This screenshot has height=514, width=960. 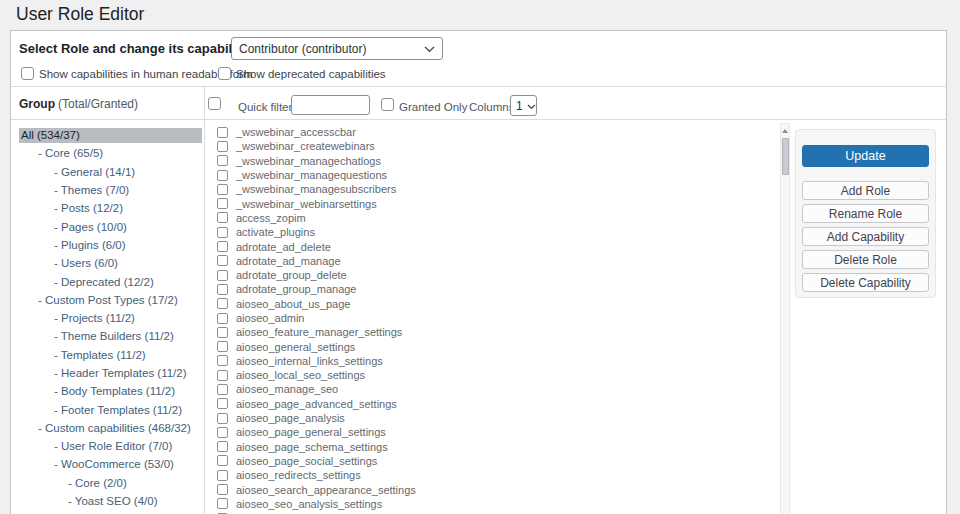 I want to click on capability-label: aioseo_page_advanced_settings, so click(x=316, y=404).